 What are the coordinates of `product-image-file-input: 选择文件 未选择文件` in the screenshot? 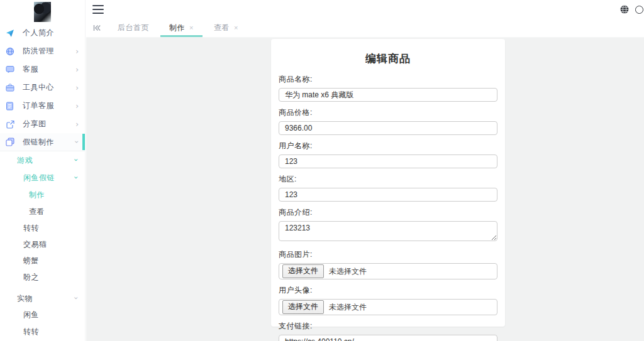 It's located at (388, 271).